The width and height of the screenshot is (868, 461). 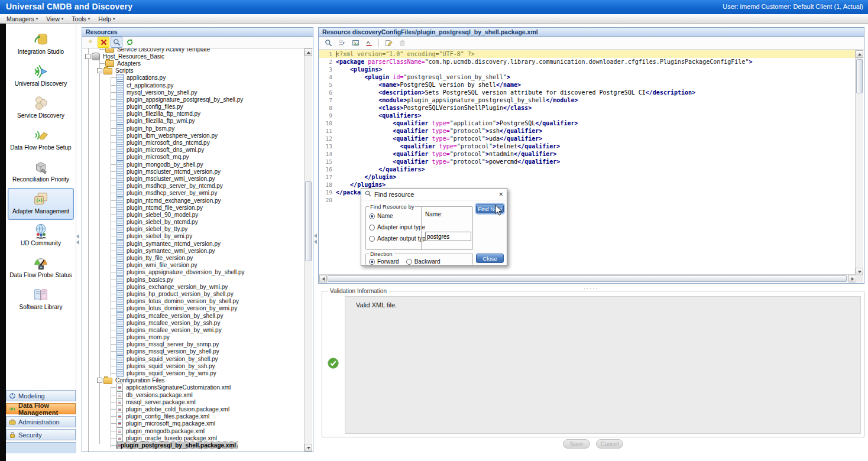 I want to click on tree-item-plugin-siebel-by-wmi-py: plugin_siebel_by_wmi.py, so click(x=194, y=236).